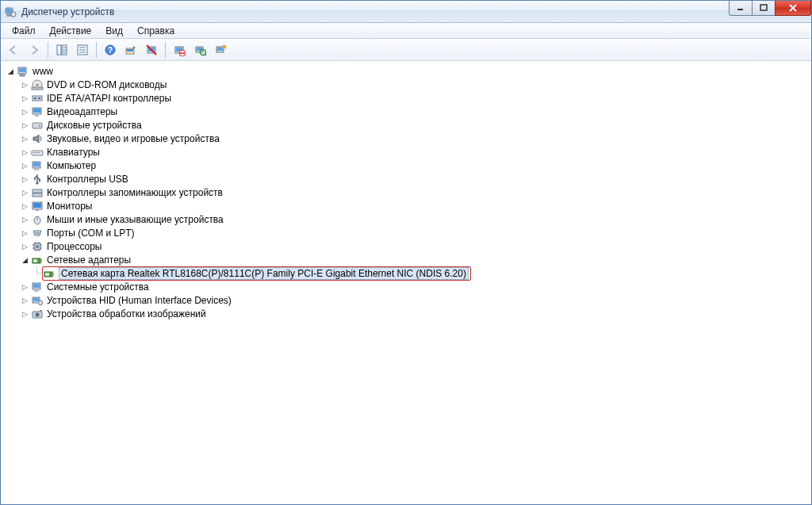  I want to click on computer-icon, so click(23, 71).